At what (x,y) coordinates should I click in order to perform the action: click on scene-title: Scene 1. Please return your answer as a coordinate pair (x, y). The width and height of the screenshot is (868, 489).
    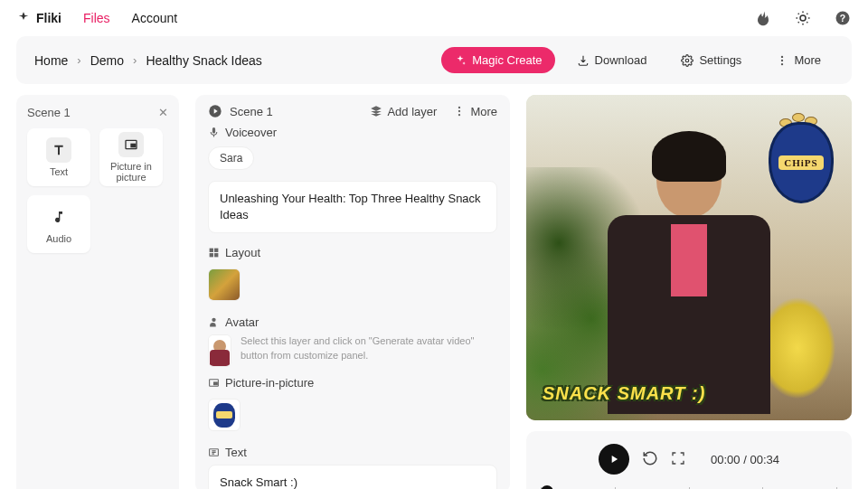
    Looking at the image, I should click on (49, 112).